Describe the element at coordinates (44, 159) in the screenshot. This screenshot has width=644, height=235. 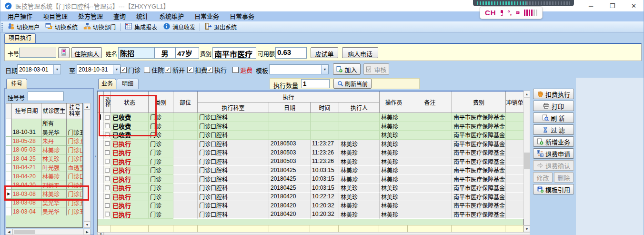
I see `registration-row: 18-04-25林美珍门诊口腔` at that location.